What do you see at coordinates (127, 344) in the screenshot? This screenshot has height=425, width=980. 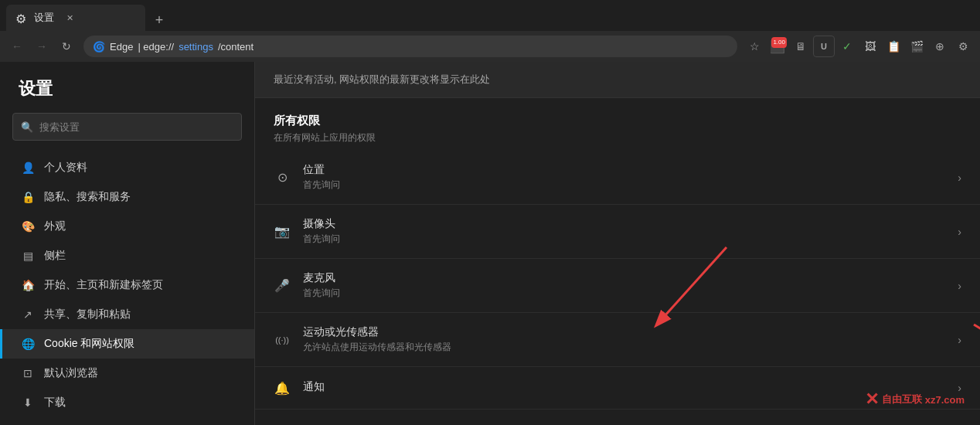 I see `sidebar-item-cookies: 🌐 Cookie 和网站权限` at bounding box center [127, 344].